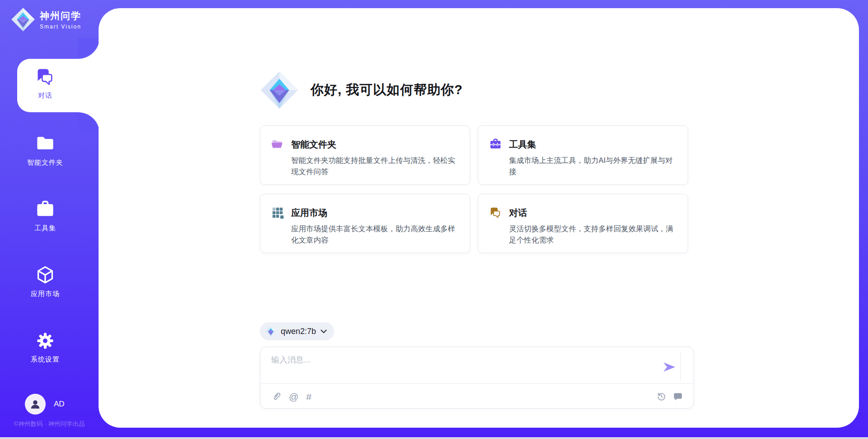 Image resolution: width=868 pixels, height=439 pixels. I want to click on card-app-market: 应用市场 应用市场提供丰富长文本模板，助力高效生成多样化文章内容, so click(365, 224).